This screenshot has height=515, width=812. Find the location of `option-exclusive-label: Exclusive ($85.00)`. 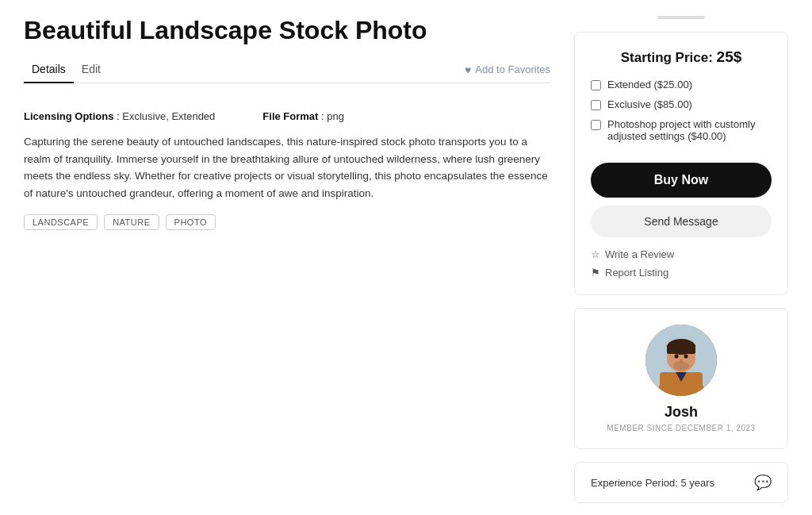

option-exclusive-label: Exclusive ($85.00) is located at coordinates (650, 105).